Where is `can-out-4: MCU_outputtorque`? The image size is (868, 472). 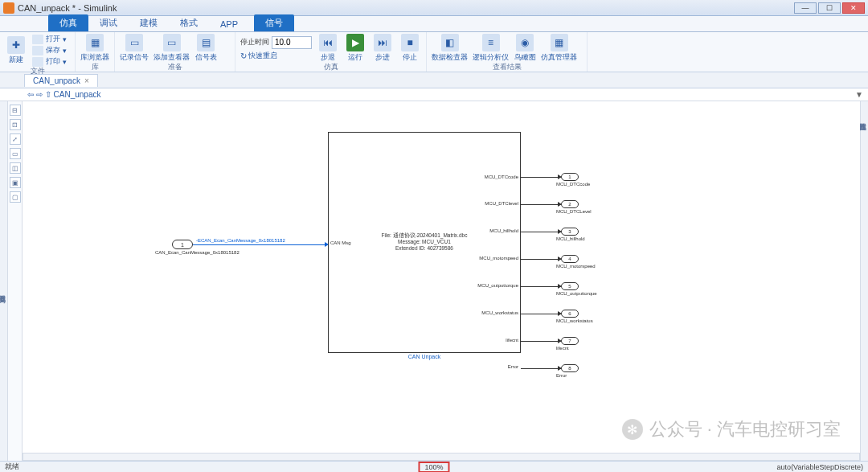
can-out-4: MCU_outputtorque is located at coordinates (498, 285).